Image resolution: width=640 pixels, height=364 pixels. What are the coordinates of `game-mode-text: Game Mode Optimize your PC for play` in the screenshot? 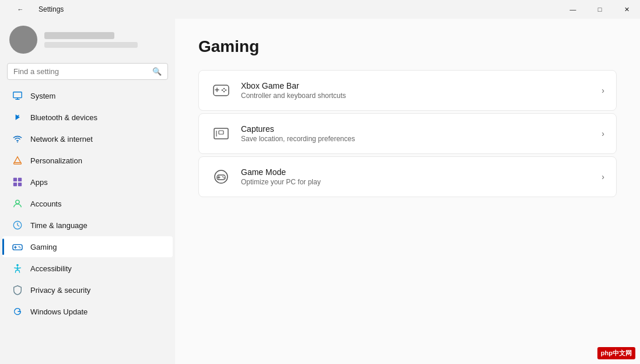 It's located at (417, 177).